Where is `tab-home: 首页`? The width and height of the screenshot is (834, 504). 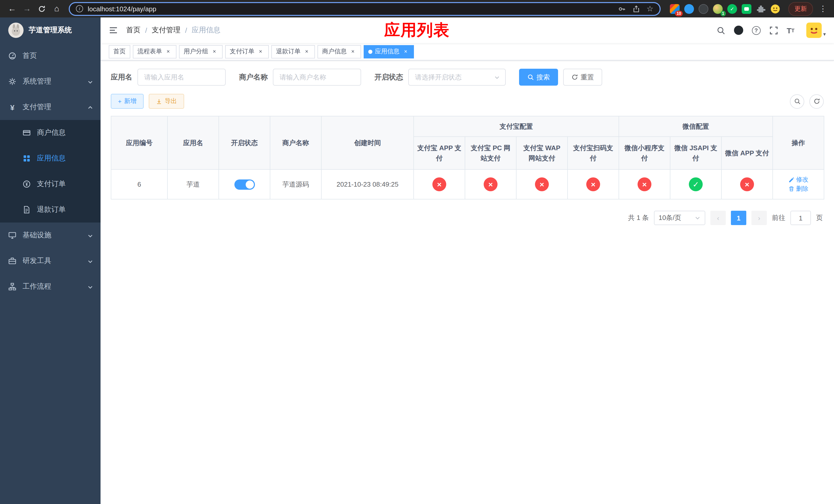
tab-home: 首页 is located at coordinates (119, 51).